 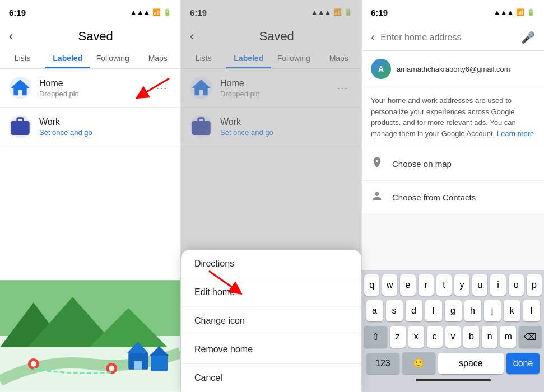 What do you see at coordinates (504, 12) in the screenshot?
I see `signal-icon-3: ▲▲▲` at bounding box center [504, 12].